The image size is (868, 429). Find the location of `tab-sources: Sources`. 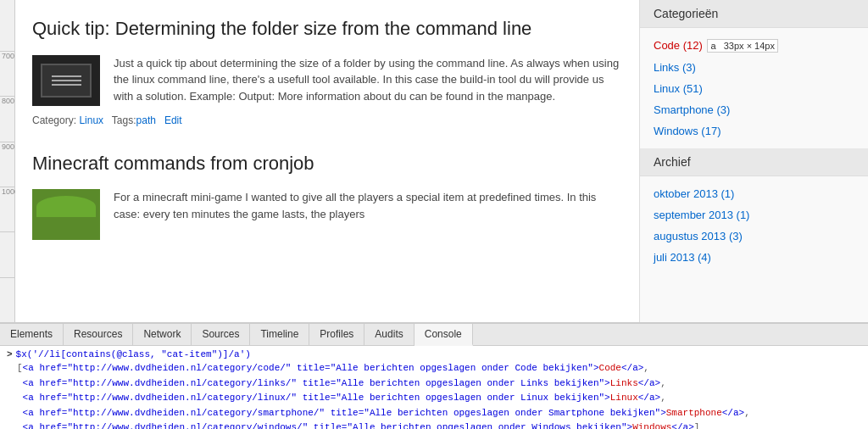

tab-sources: Sources is located at coordinates (220, 334).